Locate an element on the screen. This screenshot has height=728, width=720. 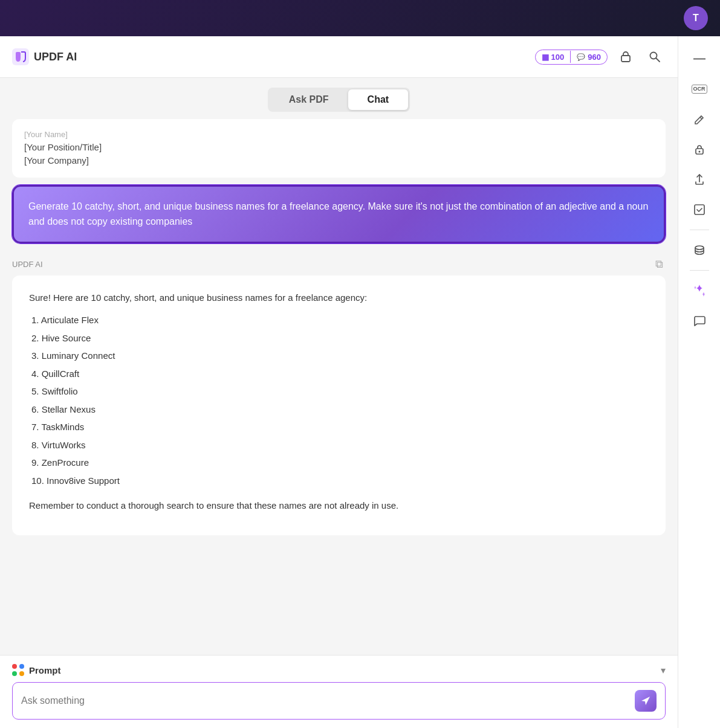
list-item: 5. Swiftfolio is located at coordinates (340, 391).